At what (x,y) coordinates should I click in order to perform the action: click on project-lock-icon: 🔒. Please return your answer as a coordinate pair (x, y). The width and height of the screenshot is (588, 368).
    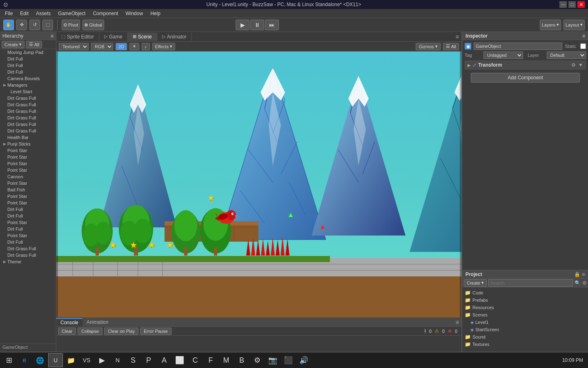
    Looking at the image, I should click on (577, 274).